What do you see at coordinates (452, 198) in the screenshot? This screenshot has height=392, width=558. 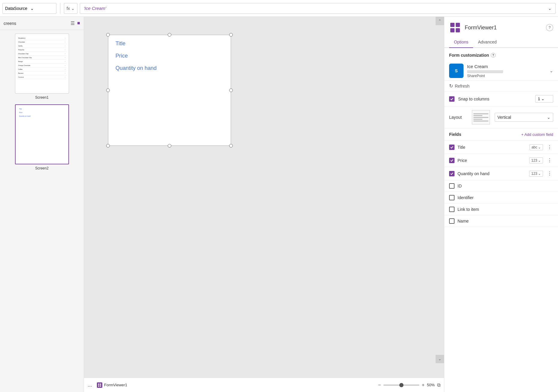 I see `field-identifier-checkbox` at bounding box center [452, 198].